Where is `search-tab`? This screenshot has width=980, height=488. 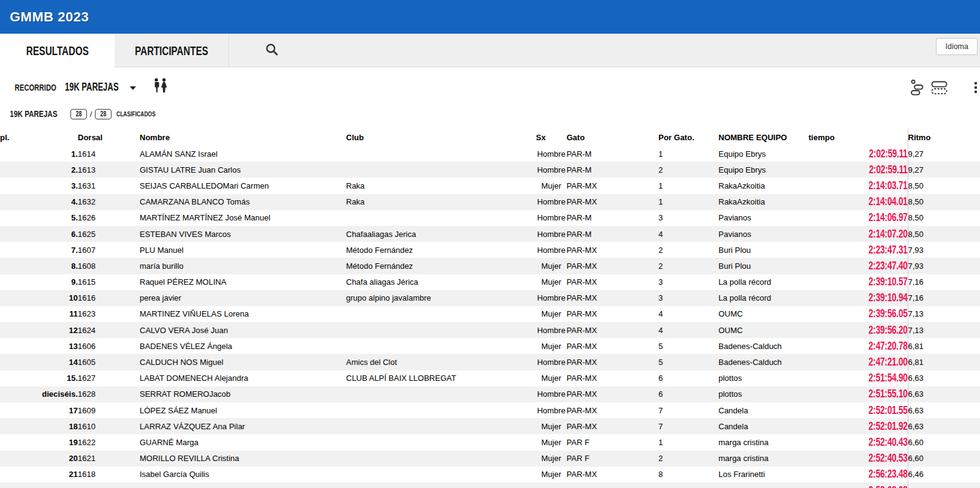
search-tab is located at coordinates (272, 50).